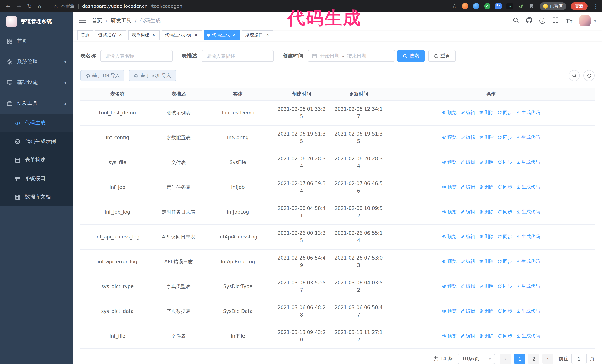  Describe the element at coordinates (85, 35) in the screenshot. I see `tab-home: 首页` at that location.